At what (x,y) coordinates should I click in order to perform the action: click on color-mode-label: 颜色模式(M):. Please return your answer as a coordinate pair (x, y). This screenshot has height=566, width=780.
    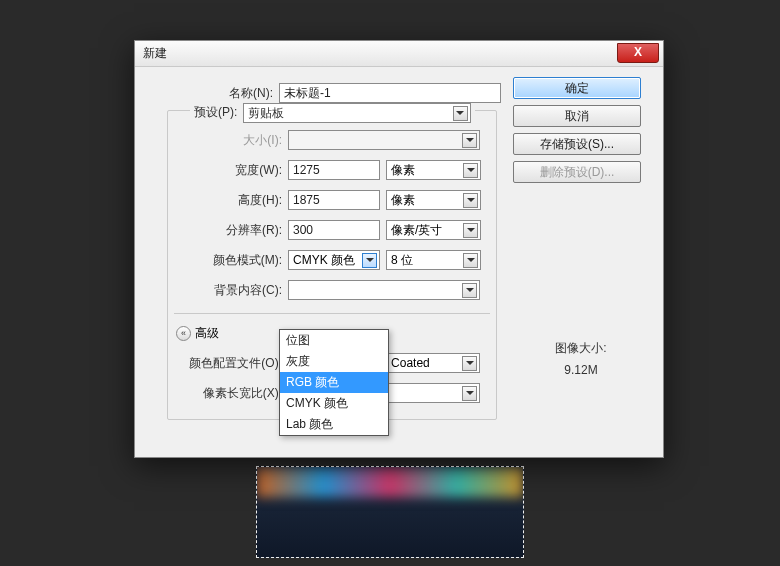
    Looking at the image, I should click on (228, 260).